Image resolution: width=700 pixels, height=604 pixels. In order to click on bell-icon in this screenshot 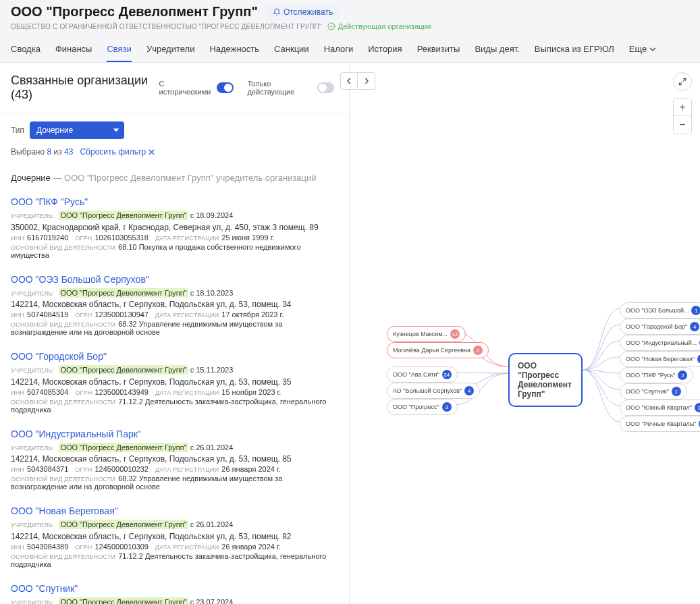, I will do `click(277, 12)`.